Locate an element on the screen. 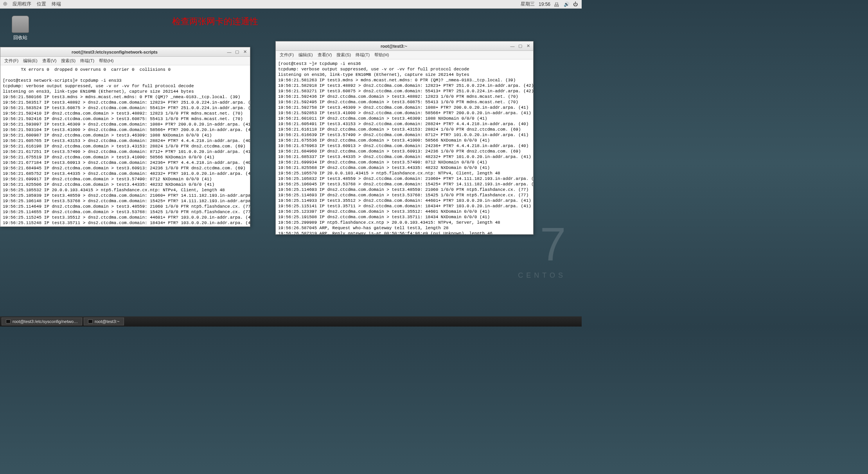  top-menu-bar: ◎ 应用程序 位置 终端 星期三 19:56 品 🔊 ⏻ is located at coordinates (291, 4).